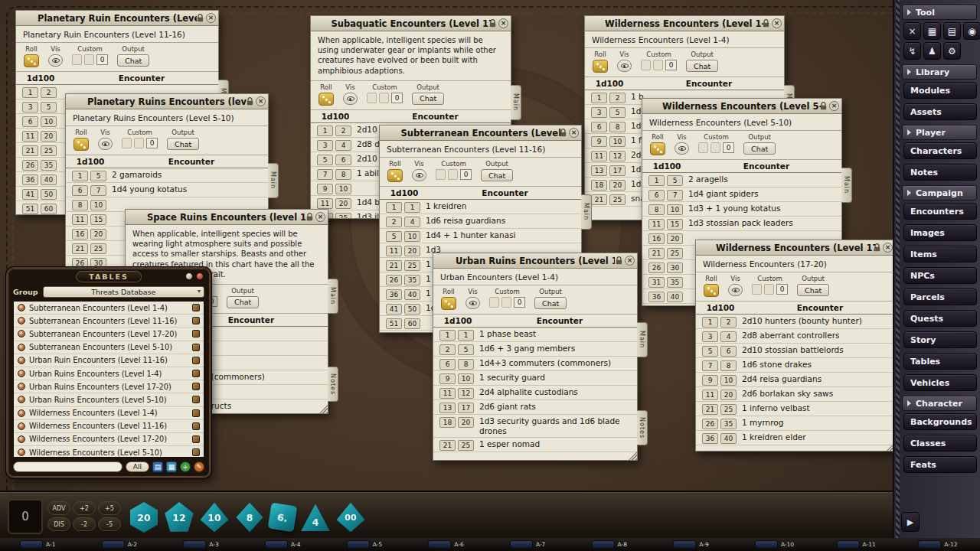 The width and height of the screenshot is (980, 551). Describe the element at coordinates (939, 193) in the screenshot. I see `sidebar-header-campaign: Campaign` at that location.